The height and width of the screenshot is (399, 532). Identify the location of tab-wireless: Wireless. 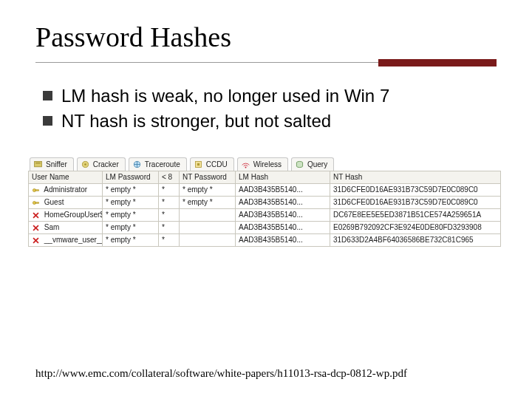
(263, 164).